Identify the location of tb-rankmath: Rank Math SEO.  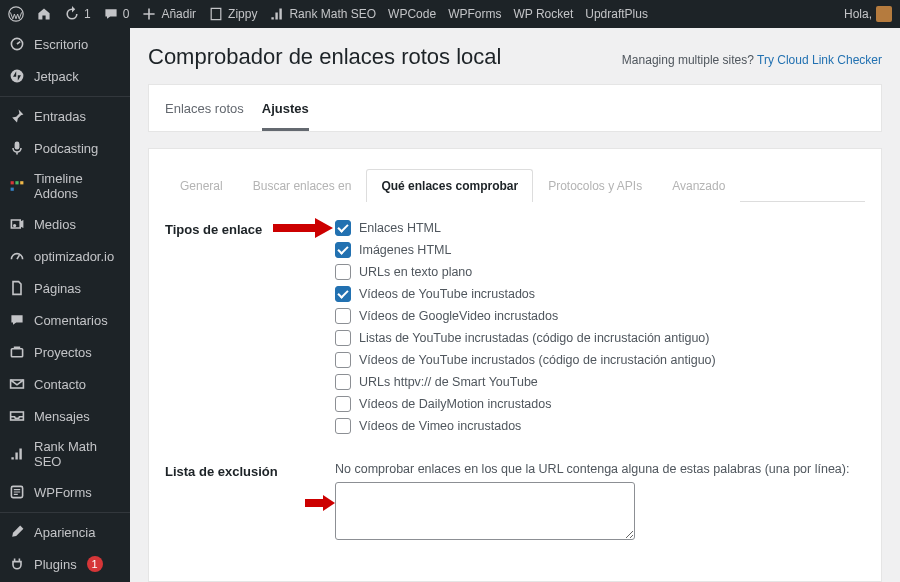
(322, 14).